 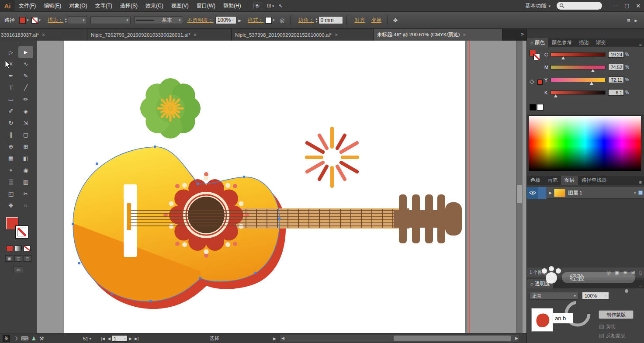 I want to click on arrange-documents-icon: ⊞▾, so click(x=271, y=6).